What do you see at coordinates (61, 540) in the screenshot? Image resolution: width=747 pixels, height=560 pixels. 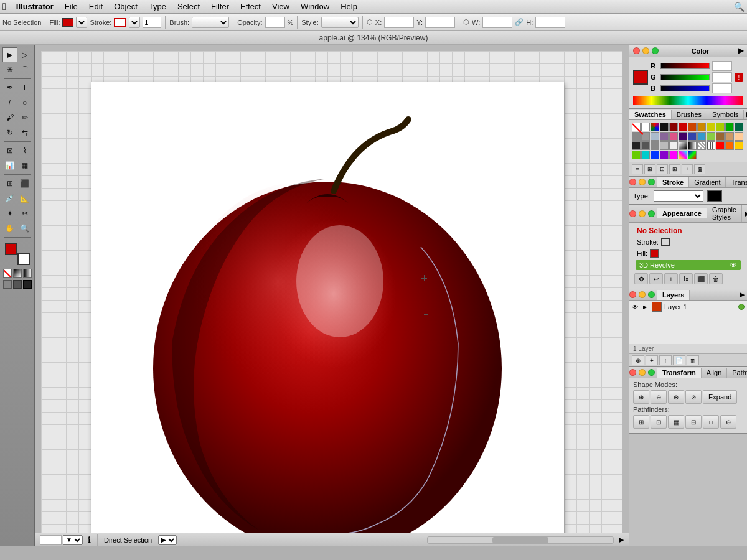 I see `zoom-control: 134% ▼` at bounding box center [61, 540].